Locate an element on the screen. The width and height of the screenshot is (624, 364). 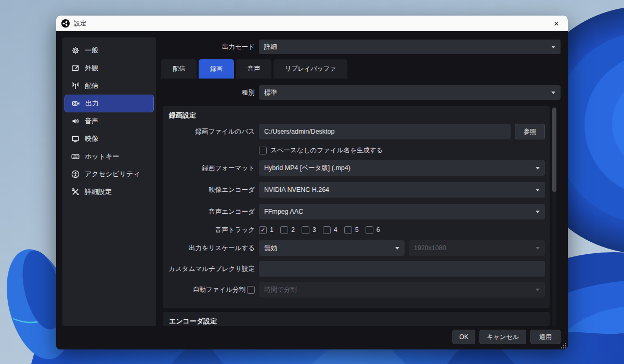
scrollbar-thumb is located at coordinates (554, 150).